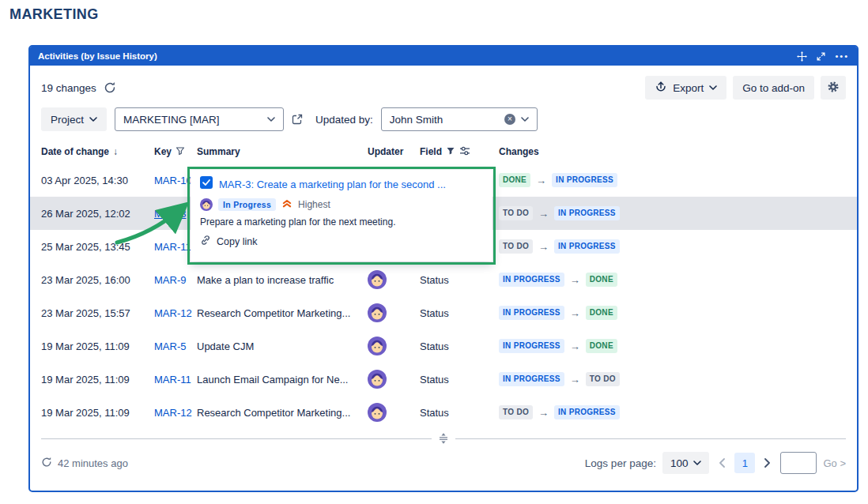 The height and width of the screenshot is (504, 868). I want to click on row-date: 26 Mar 2025, 12:02, so click(98, 213).